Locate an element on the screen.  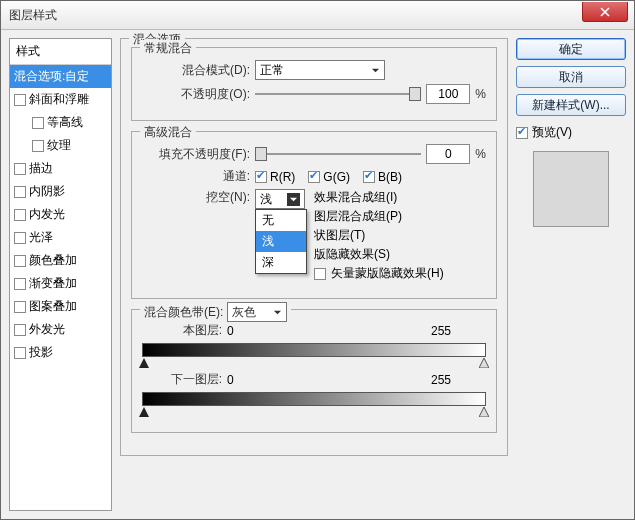
styles-item: 投影 is located at coordinates (60, 352).